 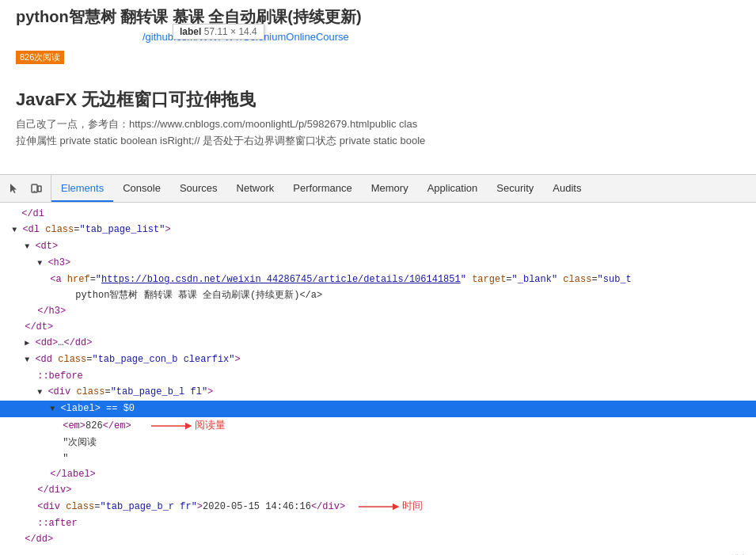 What do you see at coordinates (378, 263) in the screenshot?
I see `dom-line-4: <h3>` at bounding box center [378, 263].